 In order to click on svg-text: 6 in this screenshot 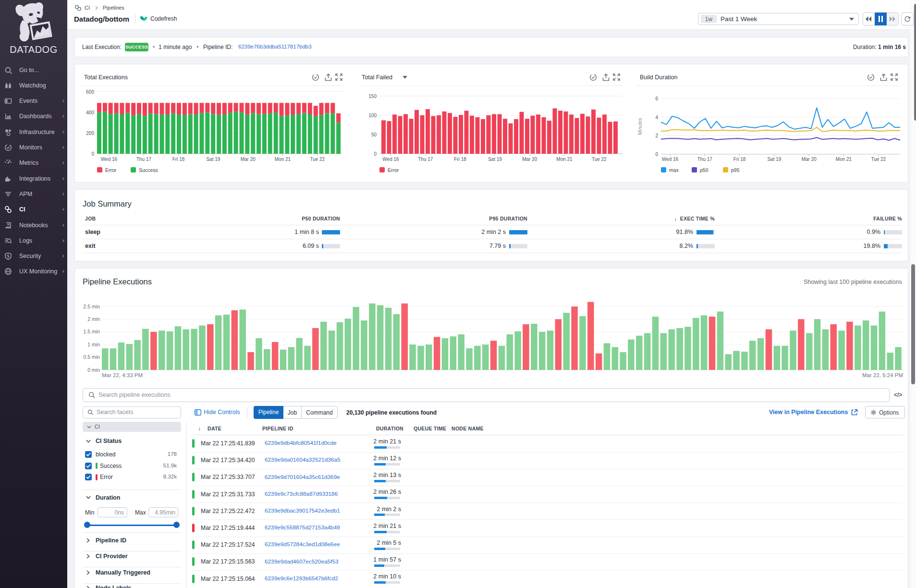, I will do `click(657, 99)`.